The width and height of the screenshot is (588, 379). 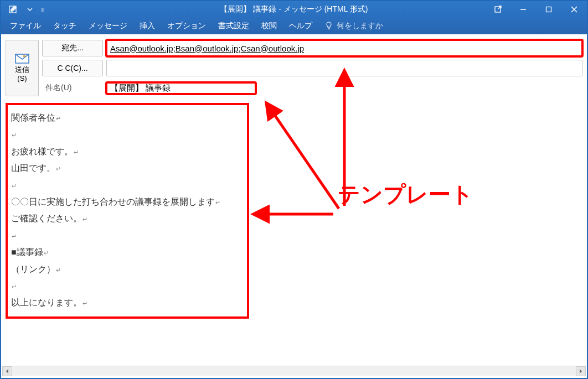 What do you see at coordinates (22, 79) in the screenshot?
I see `send-label-2: (S)` at bounding box center [22, 79].